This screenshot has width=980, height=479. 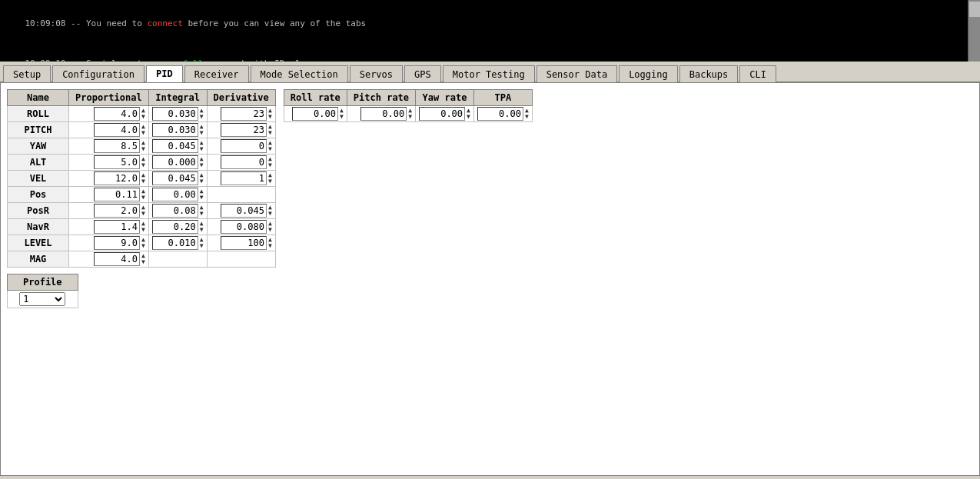 I want to click on tab-receiver: Receiver, so click(x=217, y=74).